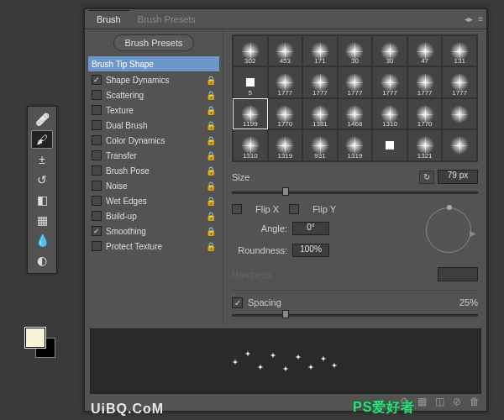 The width and height of the screenshot is (504, 420). I want to click on hardness-label: Hardness, so click(265, 275).